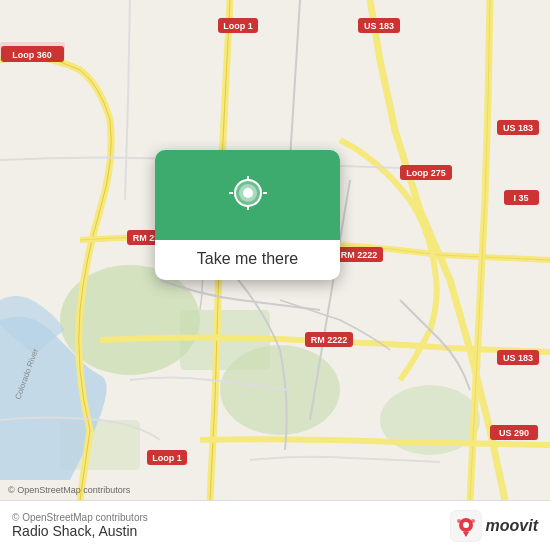  Describe the element at coordinates (466, 526) in the screenshot. I see `moovit-icon` at that location.